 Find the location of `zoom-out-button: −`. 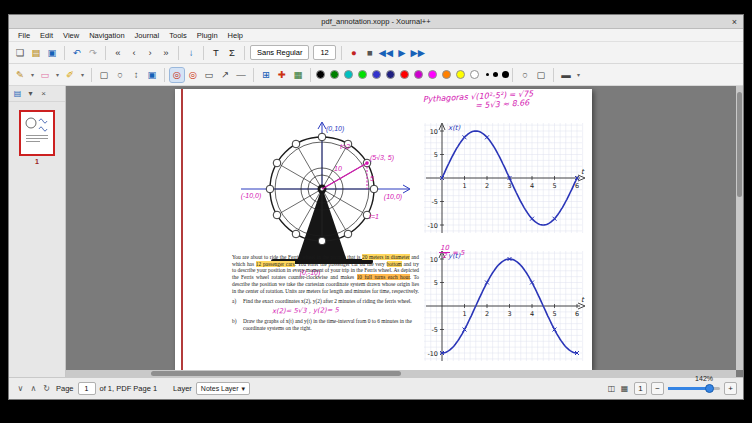

zoom-out-button: − is located at coordinates (658, 388).